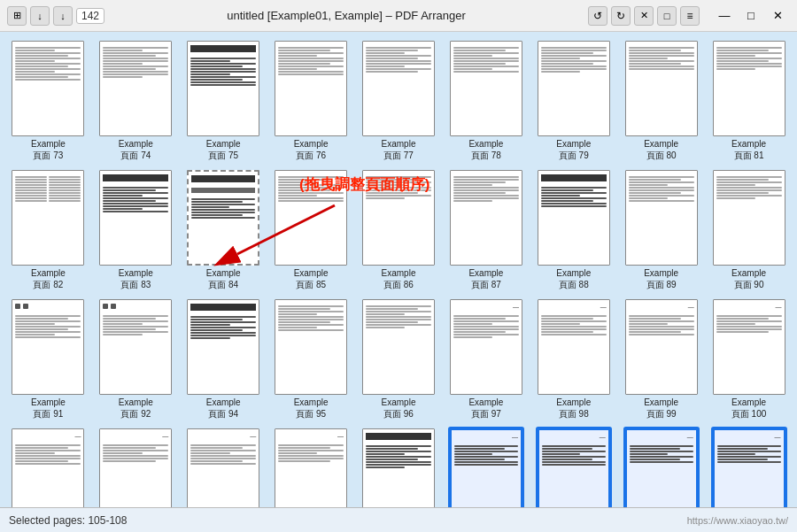 The height and width of the screenshot is (532, 797). I want to click on page-label: Example頁面 77, so click(398, 150).